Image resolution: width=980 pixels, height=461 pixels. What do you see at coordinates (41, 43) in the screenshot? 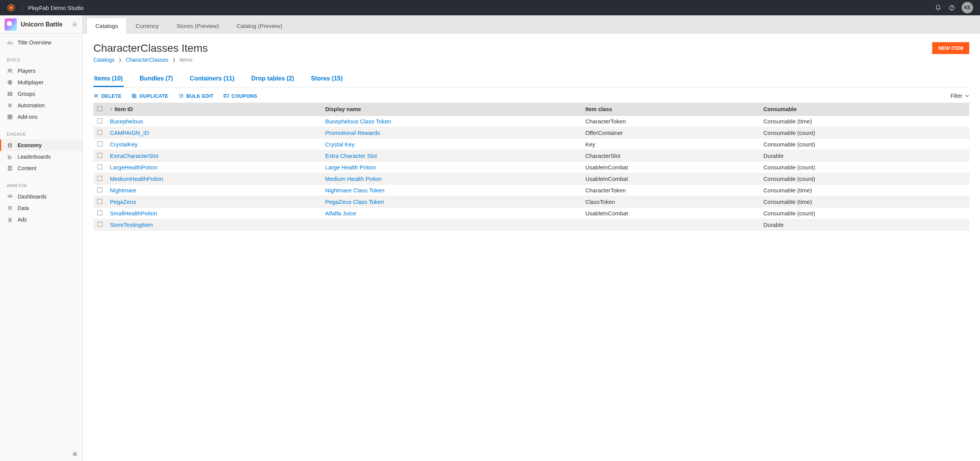
I see `sidebar-item-overview: Title Overview` at bounding box center [41, 43].